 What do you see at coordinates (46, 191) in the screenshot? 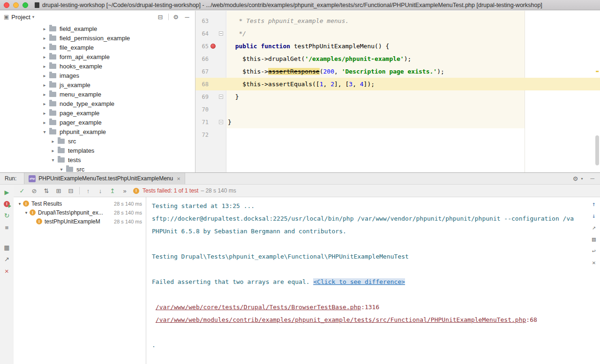
I see `sort-by-duration-icon: ⇅` at bounding box center [46, 191].